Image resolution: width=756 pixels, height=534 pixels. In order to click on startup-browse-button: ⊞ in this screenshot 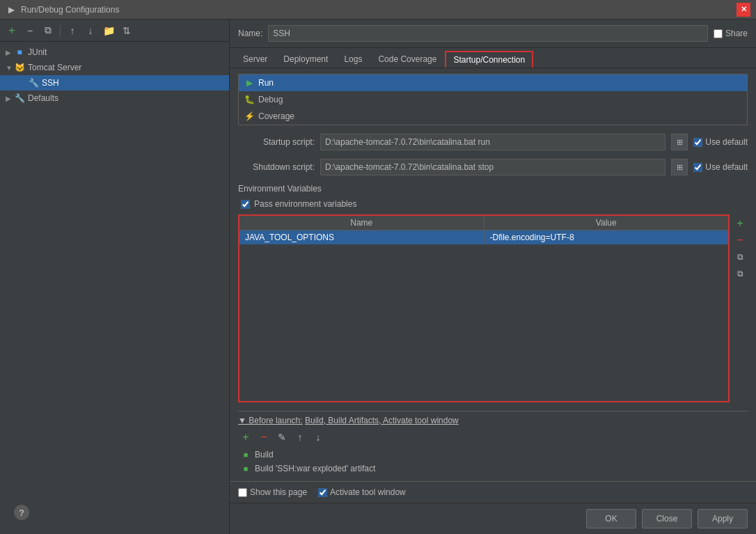, I will do `click(679, 142)`.